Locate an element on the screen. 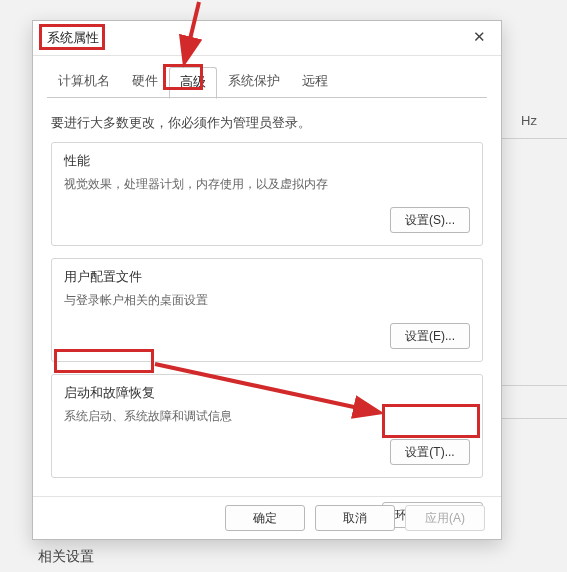 The image size is (567, 572). tab-strip: 计算机名 硬件 高级 系统保护 远程 is located at coordinates (267, 77).